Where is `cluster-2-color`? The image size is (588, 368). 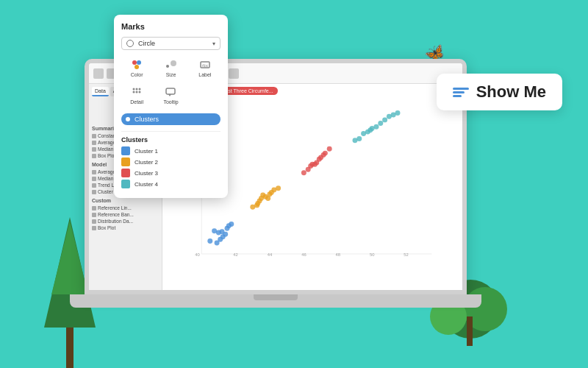
cluster-2-color is located at coordinates (126, 162).